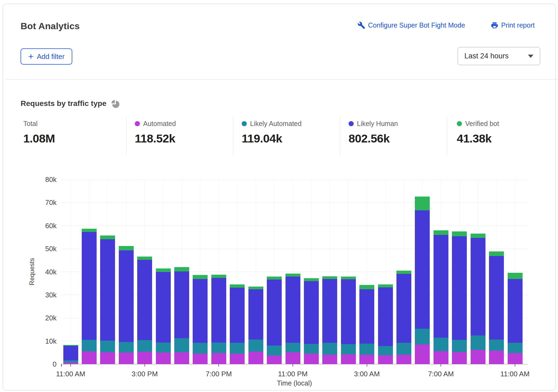 This screenshot has height=392, width=558. I want to click on bar-100am, so click(330, 320).